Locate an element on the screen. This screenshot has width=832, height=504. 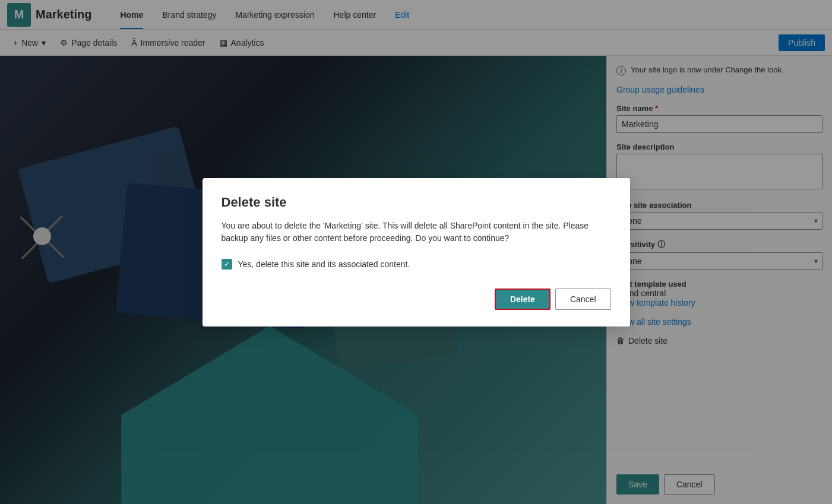
cancel-dialog-button: Cancel is located at coordinates (583, 299).